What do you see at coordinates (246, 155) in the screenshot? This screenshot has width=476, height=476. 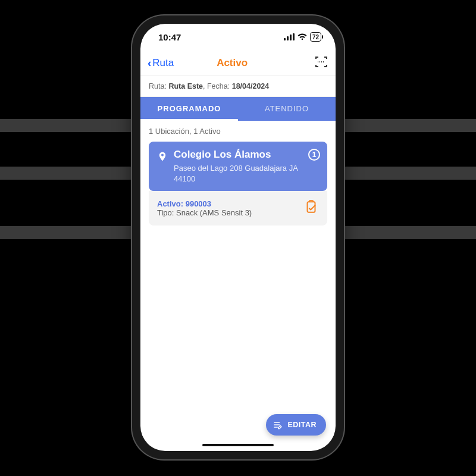 I see `location-title: Colegio Los Álamos` at bounding box center [246, 155].